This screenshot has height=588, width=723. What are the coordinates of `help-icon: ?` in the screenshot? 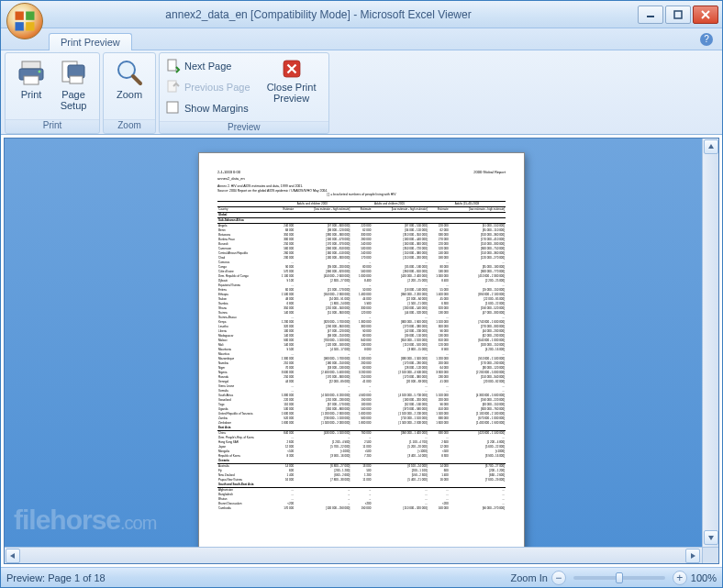 It's located at (706, 39).